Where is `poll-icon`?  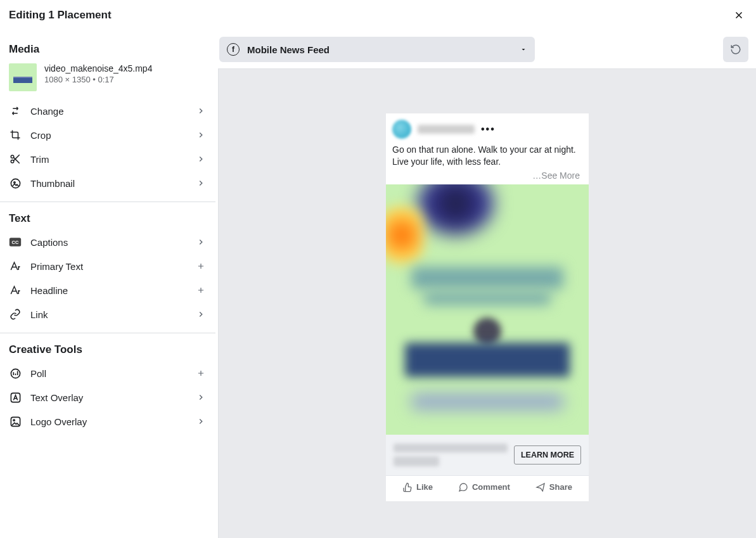 poll-icon is located at coordinates (15, 373).